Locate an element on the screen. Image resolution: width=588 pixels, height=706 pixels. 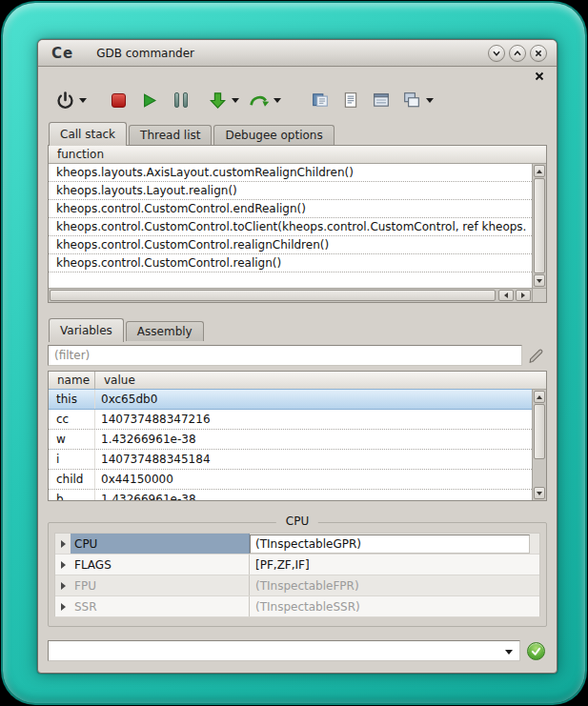
cpu-row: CPU (TInspectableGPR) is located at coordinates (297, 544).